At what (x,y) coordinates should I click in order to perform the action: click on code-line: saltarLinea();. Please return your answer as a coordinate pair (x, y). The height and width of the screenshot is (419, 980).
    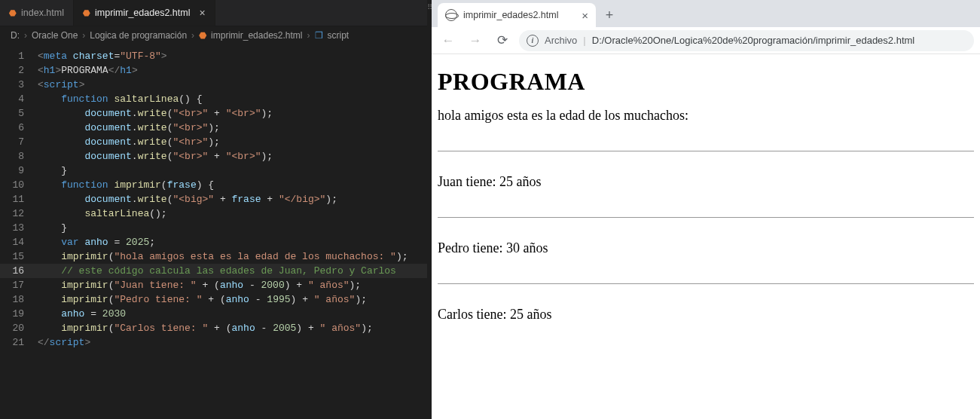
    Looking at the image, I should click on (232, 214).